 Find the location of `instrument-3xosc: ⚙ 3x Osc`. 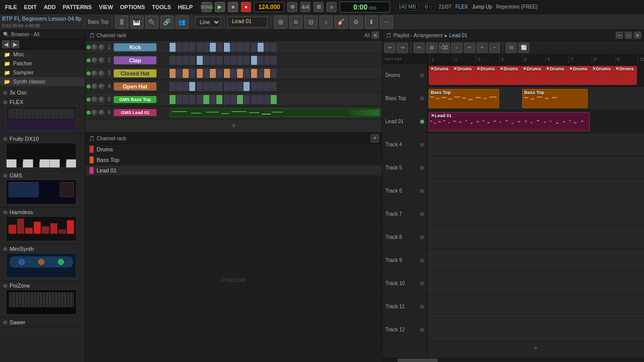

instrument-3xosc: ⚙ 3x Osc is located at coordinates (42, 93).